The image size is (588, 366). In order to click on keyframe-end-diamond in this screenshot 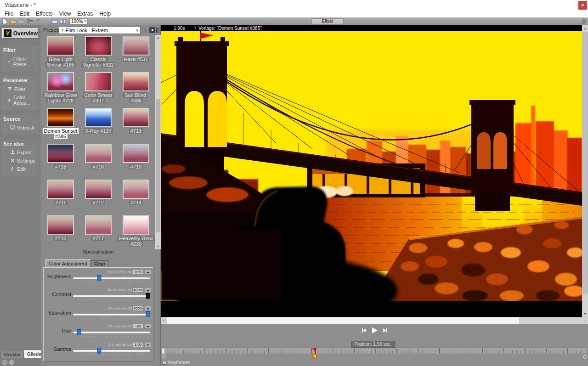, I will do `click(585, 357)`.